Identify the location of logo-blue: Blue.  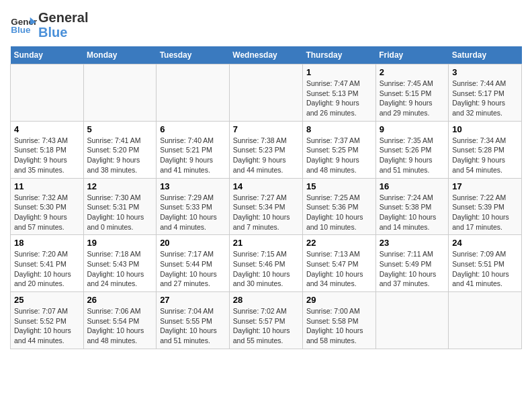
(63, 32).